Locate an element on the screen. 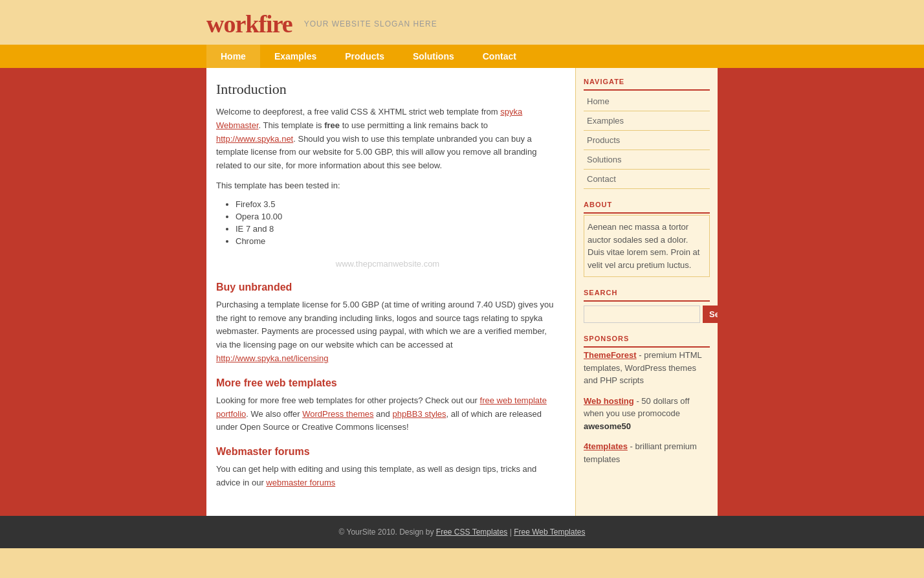  sidebar-solutions-link: Solutions is located at coordinates (647, 159).